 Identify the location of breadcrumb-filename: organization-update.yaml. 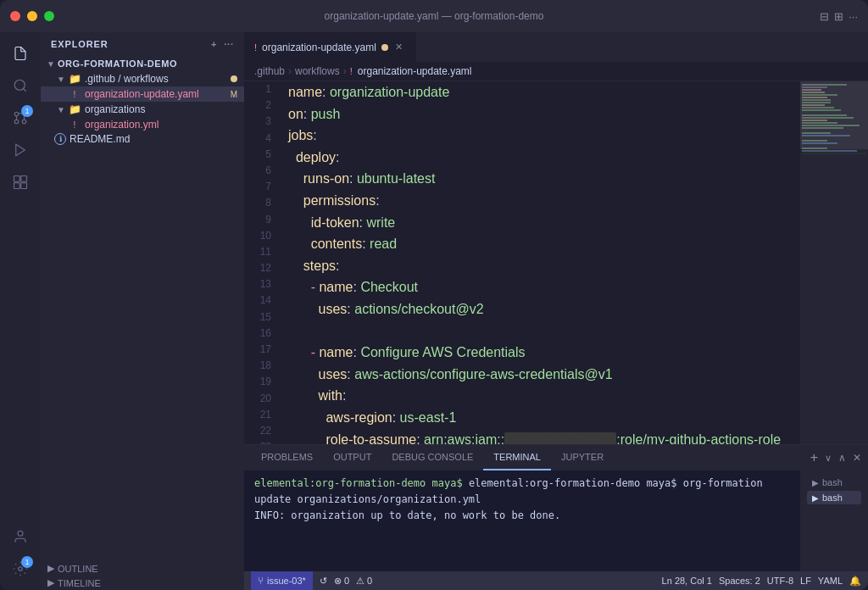
(415, 71).